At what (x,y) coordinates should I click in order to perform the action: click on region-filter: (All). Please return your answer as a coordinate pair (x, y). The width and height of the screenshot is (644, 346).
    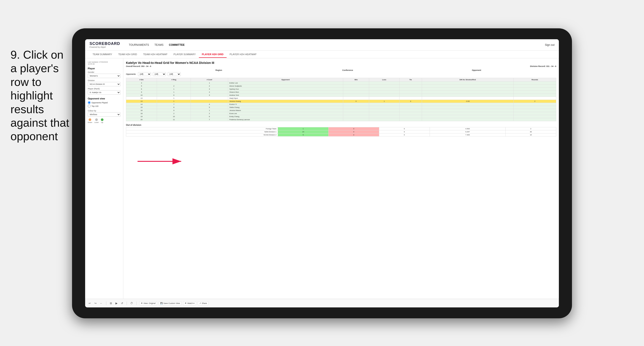
    Looking at the image, I should click on (144, 74).